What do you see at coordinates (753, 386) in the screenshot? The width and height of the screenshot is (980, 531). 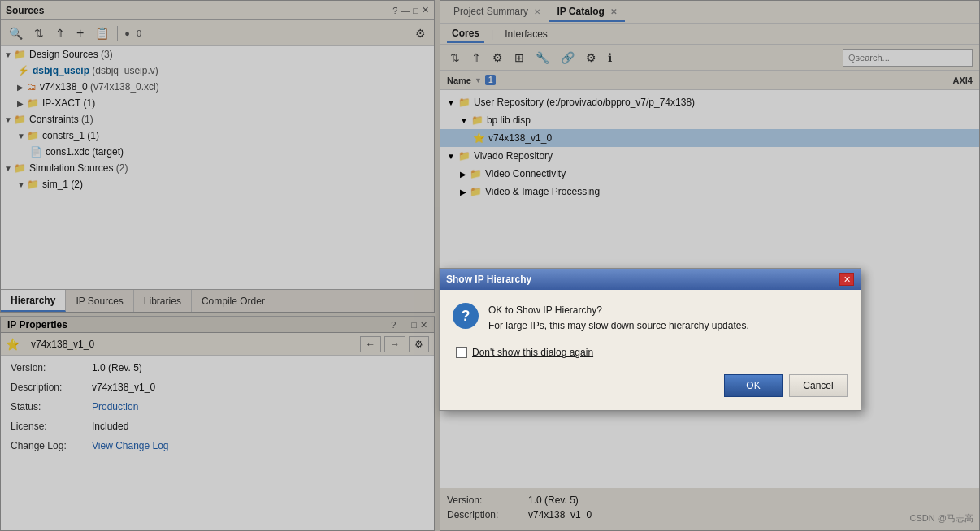 I see `ok-button: OK` at bounding box center [753, 386].